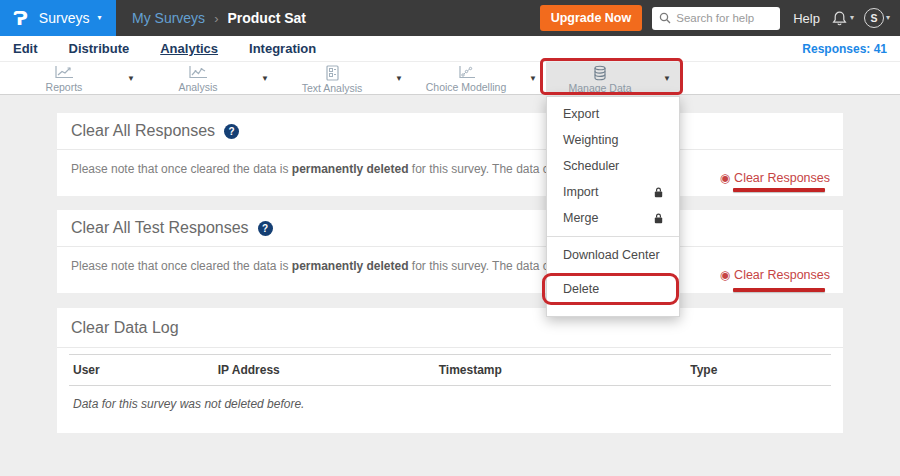 The height and width of the screenshot is (476, 900). I want to click on menu-item-label: Weighting, so click(590, 140).